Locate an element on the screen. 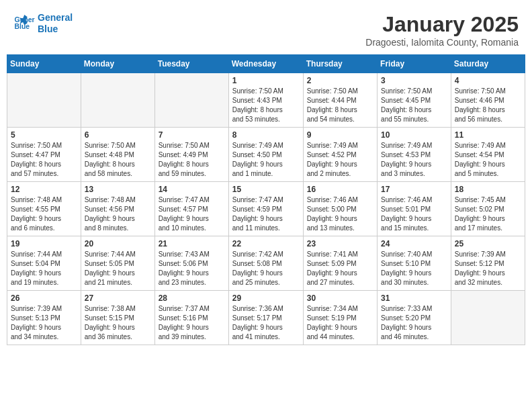  title-area: January 2025 Dragoesti, Ialomita County,… is located at coordinates (442, 30).